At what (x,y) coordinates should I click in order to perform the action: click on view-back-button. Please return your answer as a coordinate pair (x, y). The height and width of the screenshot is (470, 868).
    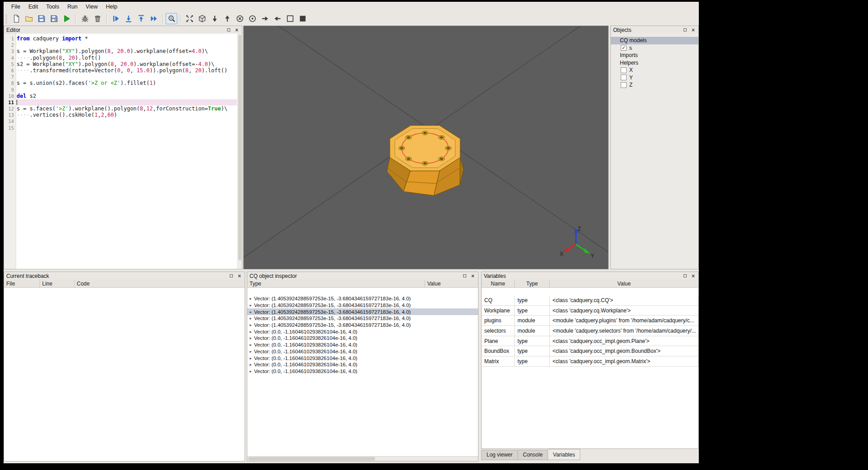
    Looking at the image, I should click on (240, 19).